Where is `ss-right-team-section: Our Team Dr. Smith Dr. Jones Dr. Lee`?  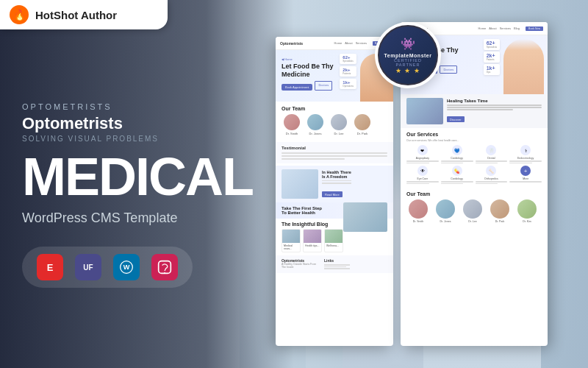
ss-right-team-section: Our Team Dr. Smith Dr. Jones Dr. Lee is located at coordinates (474, 208).